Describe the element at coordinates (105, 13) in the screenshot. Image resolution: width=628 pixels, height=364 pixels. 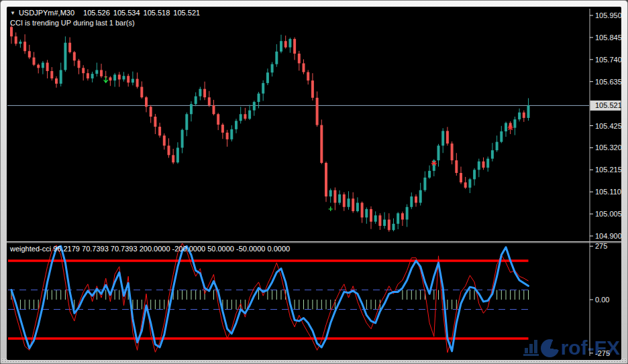
I see `chart-header: ▼ USDJPYm#,M30 105.526 105.534 105.518 1…` at that location.